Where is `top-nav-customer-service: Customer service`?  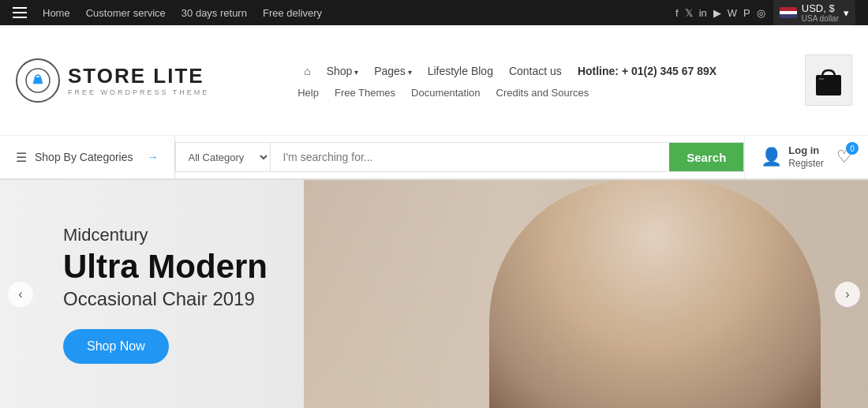
top-nav-customer-service: Customer service is located at coordinates (126, 13).